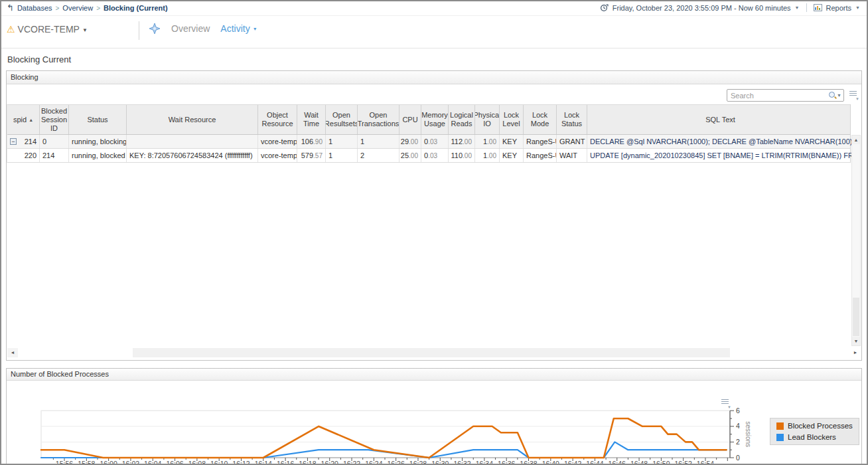  Describe the element at coordinates (462, 462) in the screenshot. I see `x-axis-tick-label: 16:32` at that location.